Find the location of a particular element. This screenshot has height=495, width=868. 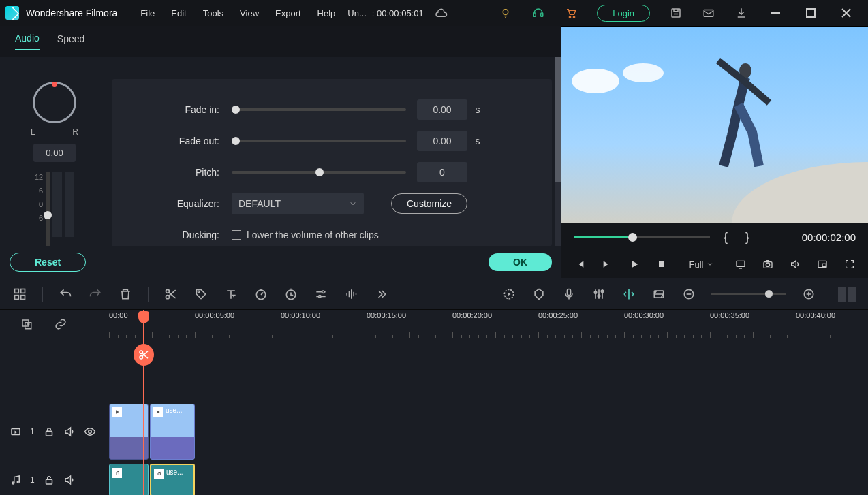

cart-icon is located at coordinates (571, 13).